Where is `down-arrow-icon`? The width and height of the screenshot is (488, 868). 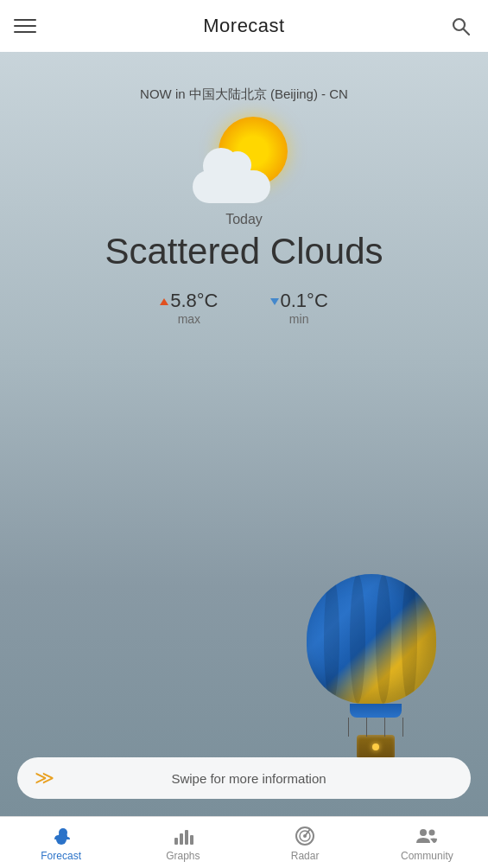 down-arrow-icon is located at coordinates (275, 302).